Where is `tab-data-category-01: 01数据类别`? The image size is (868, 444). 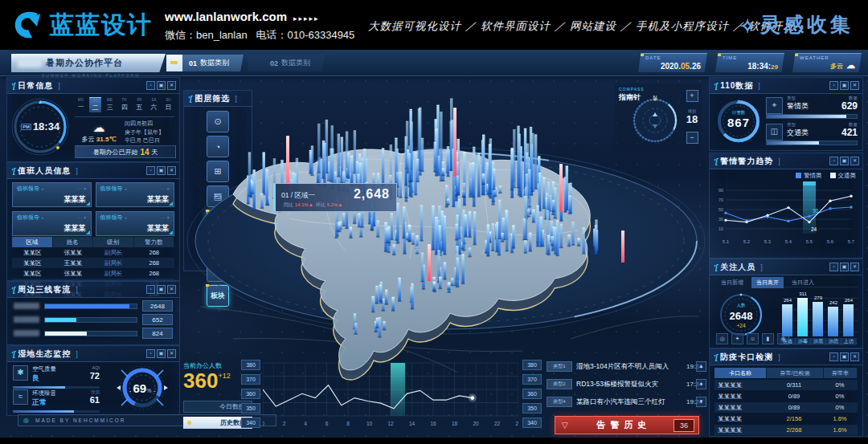 tab-data-category-01: 01数据类别 is located at coordinates (205, 63).